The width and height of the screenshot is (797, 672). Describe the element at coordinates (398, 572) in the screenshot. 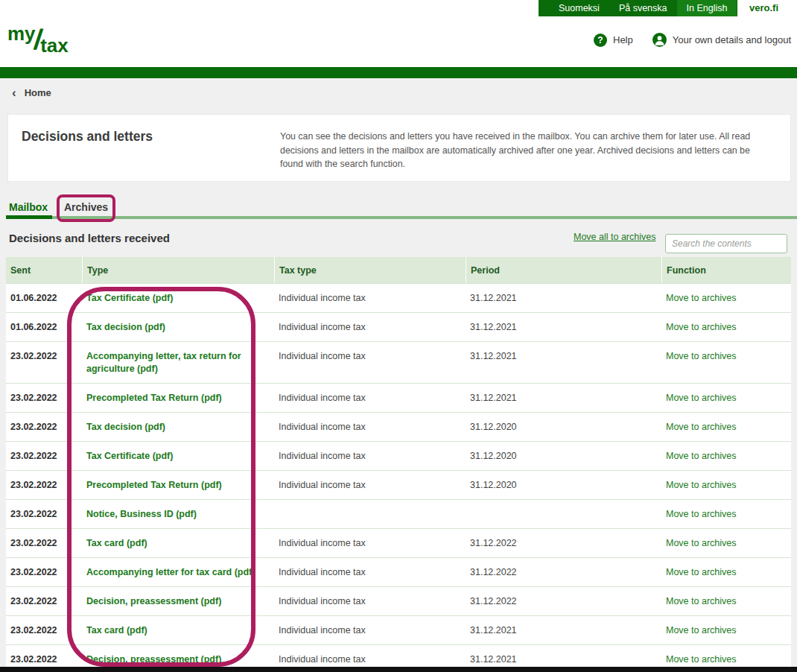

I see `table-row: 23.02.2022 Accompanying letter for tax c…` at that location.